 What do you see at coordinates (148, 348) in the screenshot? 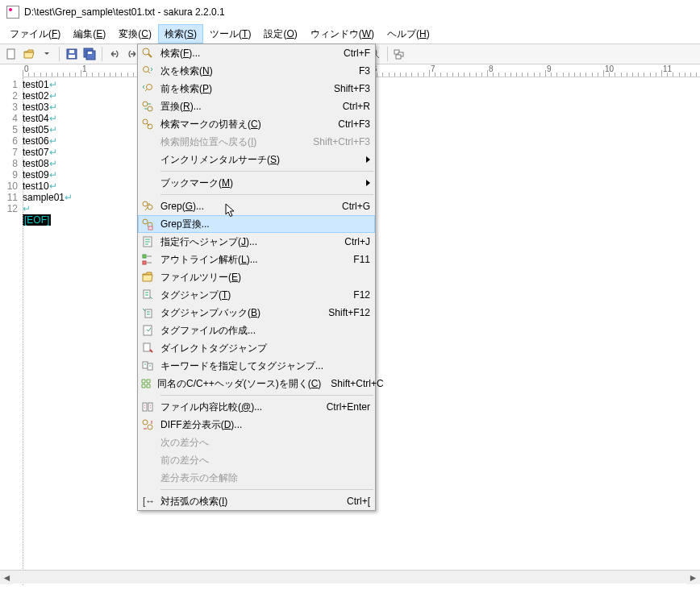
I see `directtag-icon` at bounding box center [148, 348].